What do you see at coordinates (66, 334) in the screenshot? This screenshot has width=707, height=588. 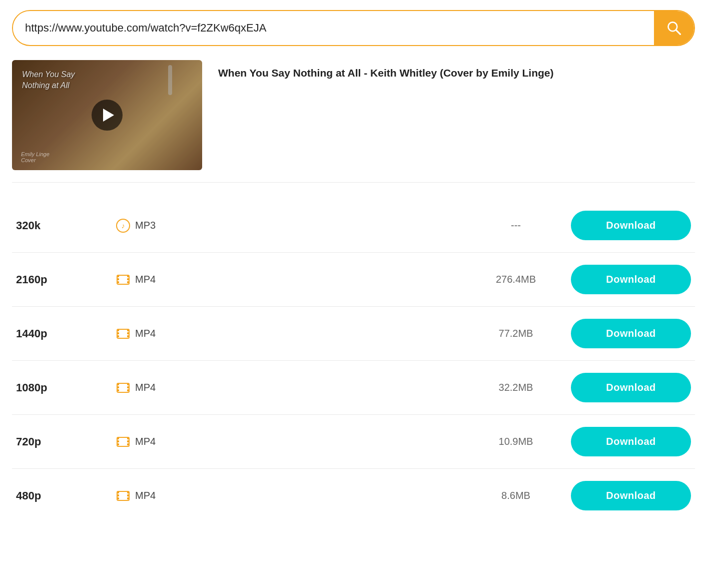 I see `quality-label: 1440p` at bounding box center [66, 334].